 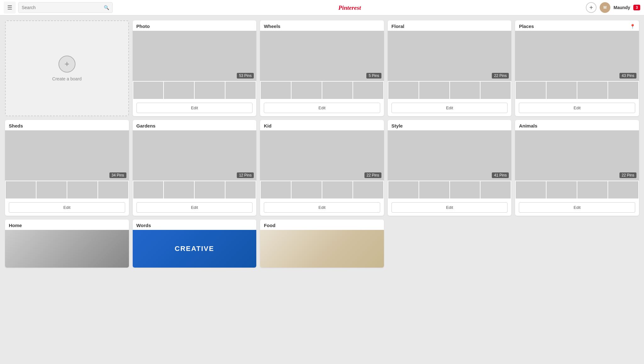 What do you see at coordinates (622, 8) in the screenshot?
I see `username-label: Maundy` at bounding box center [622, 8].